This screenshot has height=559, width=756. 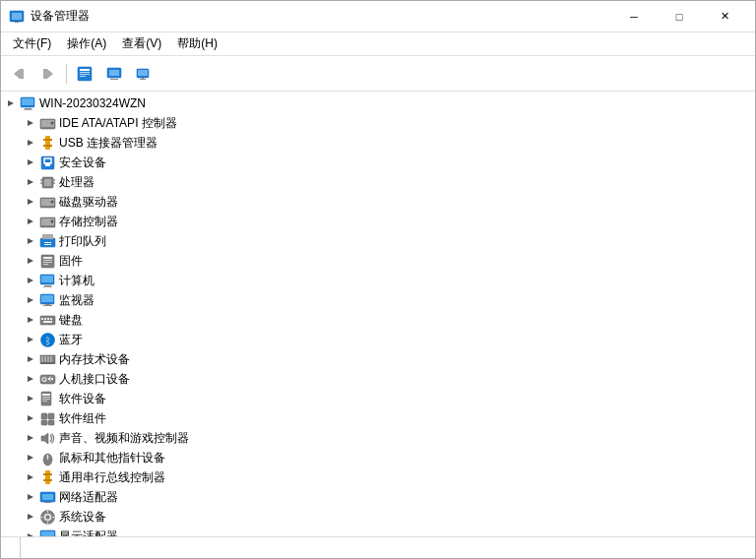 What do you see at coordinates (47, 341) in the screenshot?
I see `svg-text: ᛒ` at bounding box center [47, 341].